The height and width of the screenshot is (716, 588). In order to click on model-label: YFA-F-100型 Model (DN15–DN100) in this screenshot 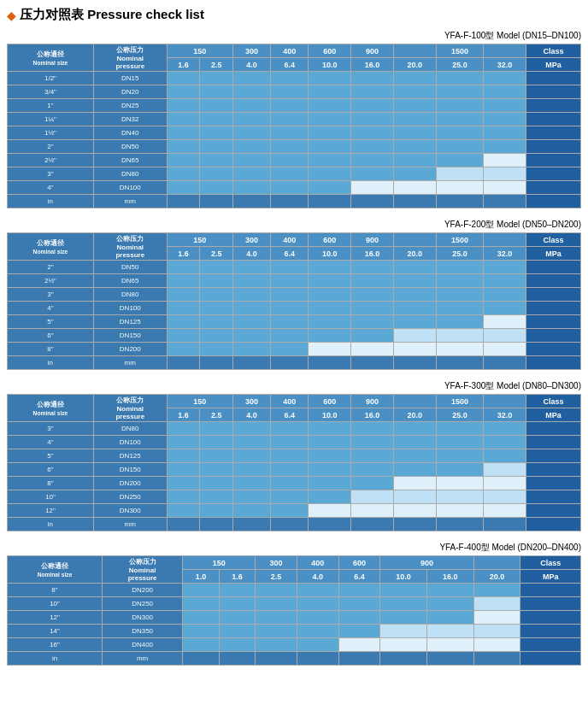, I will do `click(294, 36)`.